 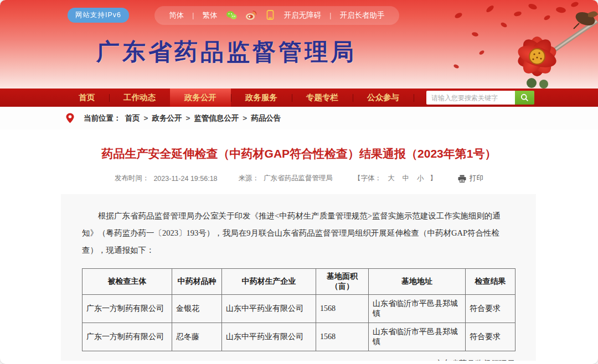 I want to click on site-search, so click(x=481, y=97).